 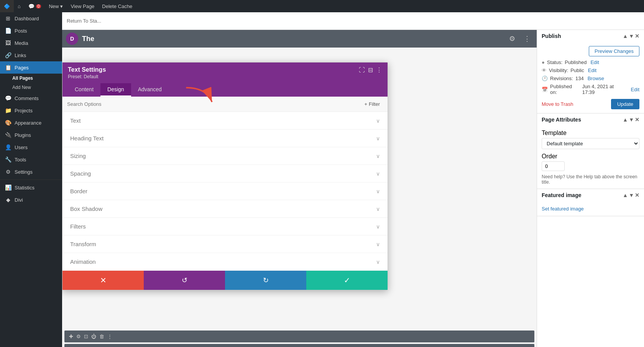 What do you see at coordinates (353, 21) in the screenshot?
I see `page-editor-header: Return To Sta...` at bounding box center [353, 21].